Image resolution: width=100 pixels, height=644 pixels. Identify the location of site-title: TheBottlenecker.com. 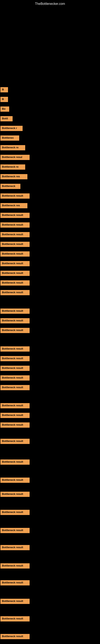
(50, 4).